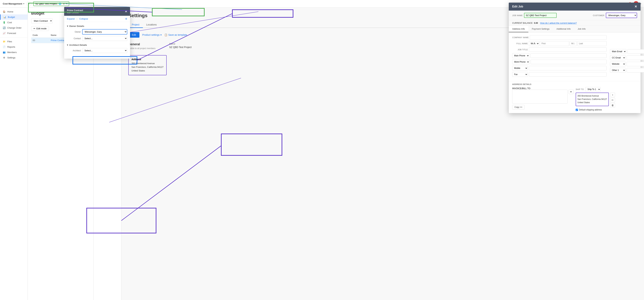 The image size is (644, 300). I want to click on other1-select: Other 1, so click(618, 70).